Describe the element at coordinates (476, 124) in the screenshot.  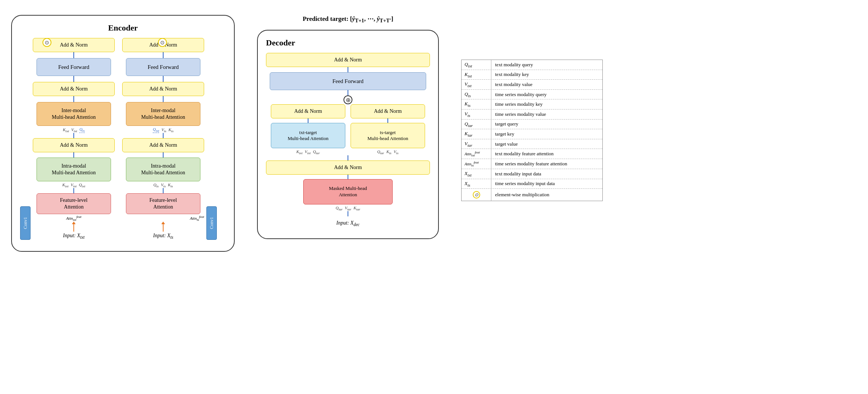
I see `legend-key-qtar: Qtar` at that location.